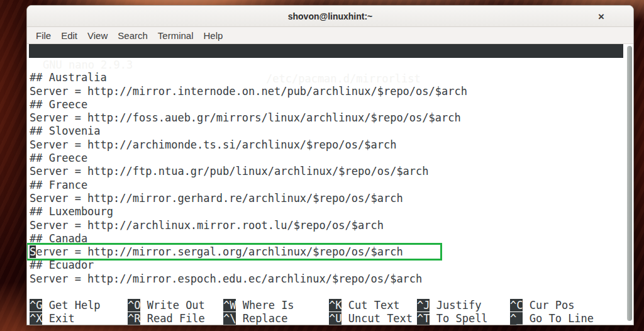  What do you see at coordinates (259, 306) in the screenshot?
I see `shortcut-where-is: ^W Where Is` at bounding box center [259, 306].